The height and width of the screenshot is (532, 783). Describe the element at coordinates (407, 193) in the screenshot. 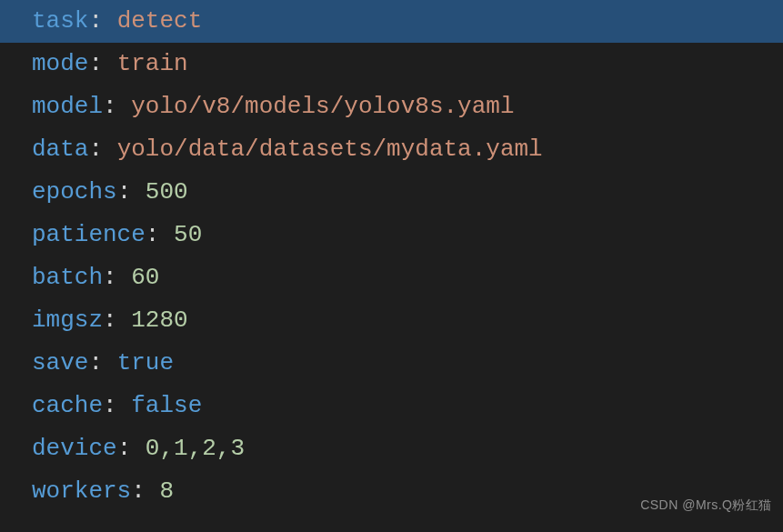

I see `code-line: epochs: 500` at that location.